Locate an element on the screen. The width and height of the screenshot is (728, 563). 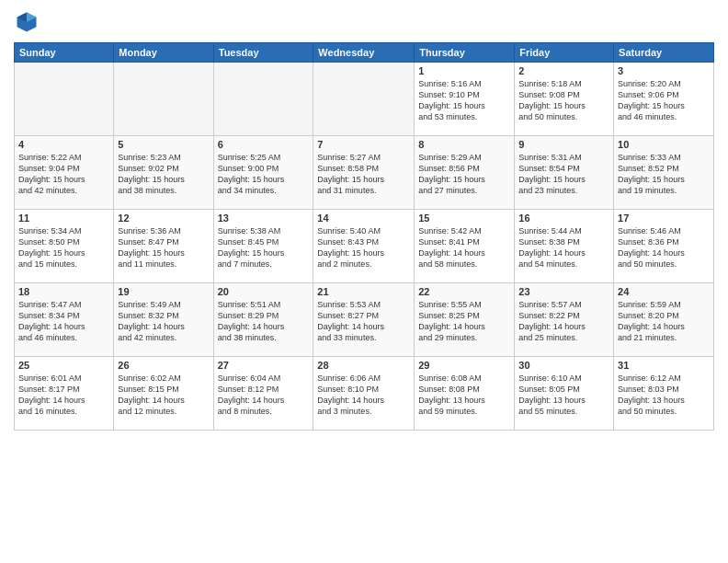
day-info: Sunrise: 5:31 AM Sunset: 8:54 PM Dayligh… is located at coordinates (564, 175).